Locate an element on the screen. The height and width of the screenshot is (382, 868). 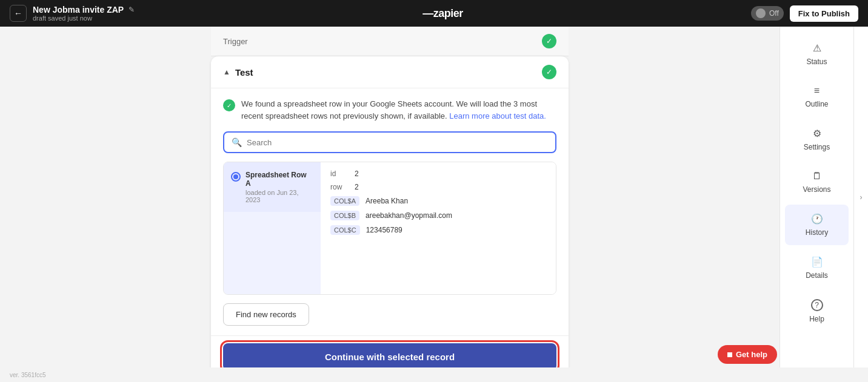
settings-label: Settings is located at coordinates (817, 147).